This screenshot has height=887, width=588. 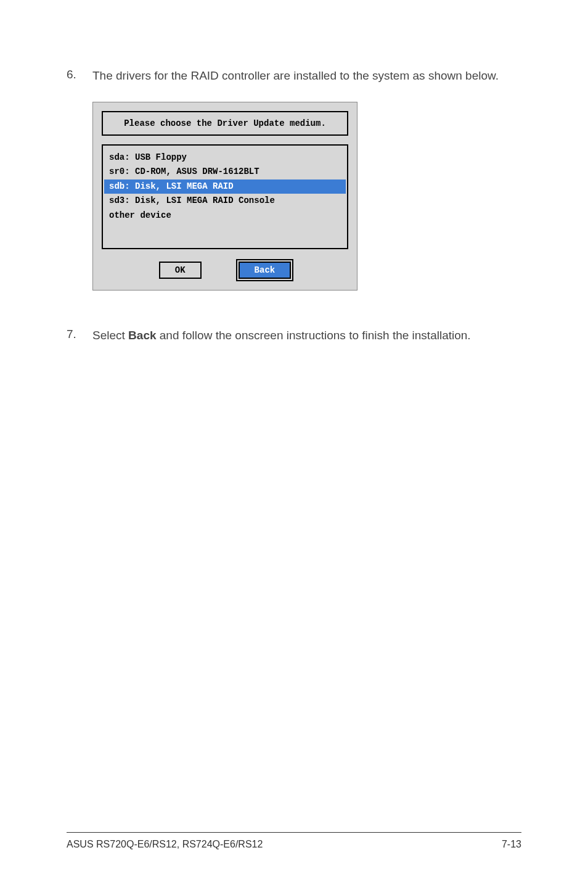 What do you see at coordinates (225, 196) in the screenshot?
I see `driver-dialog: Please choose the Driver Update medium. …` at bounding box center [225, 196].